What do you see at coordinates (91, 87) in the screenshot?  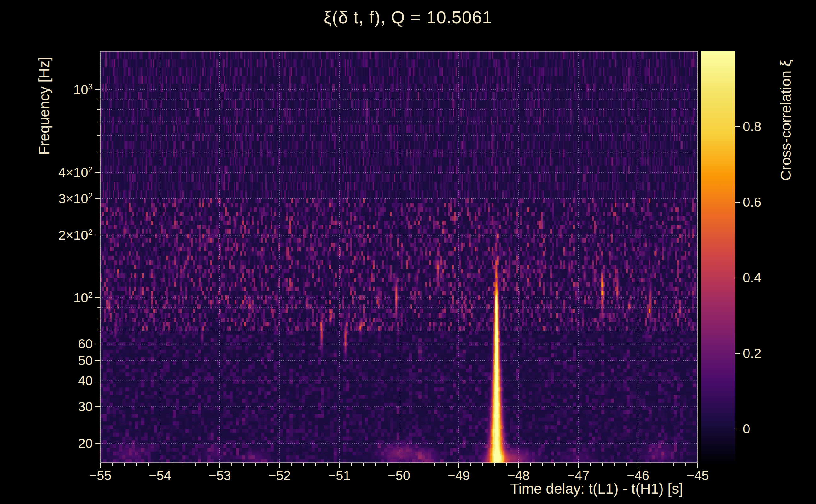 I see `y-tick-label-exponent: 3` at bounding box center [91, 87].